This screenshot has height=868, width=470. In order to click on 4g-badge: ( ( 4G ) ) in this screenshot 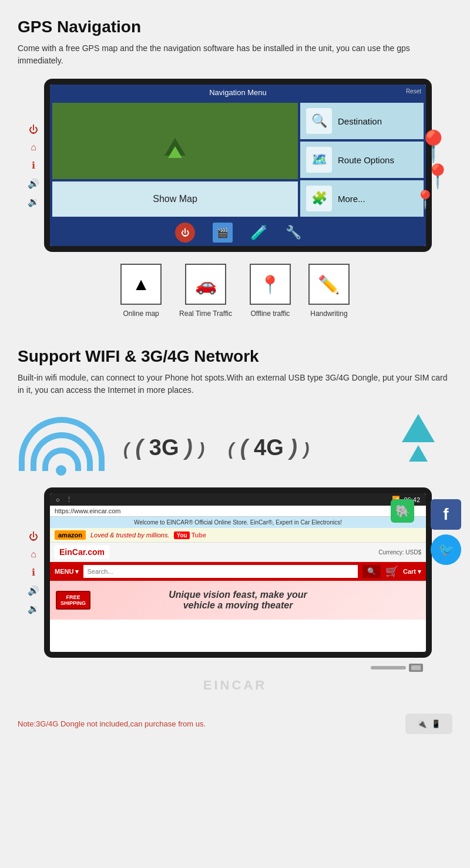, I will do `click(268, 448)`.